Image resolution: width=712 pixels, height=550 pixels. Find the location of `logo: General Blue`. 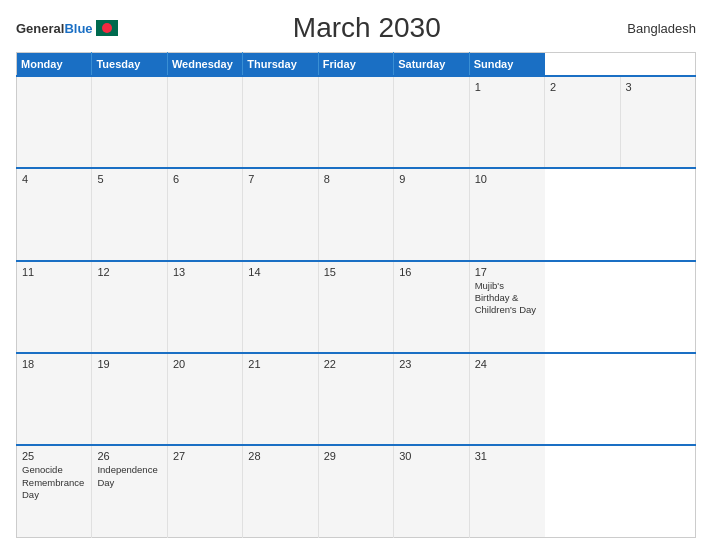

logo: General Blue is located at coordinates (67, 28).